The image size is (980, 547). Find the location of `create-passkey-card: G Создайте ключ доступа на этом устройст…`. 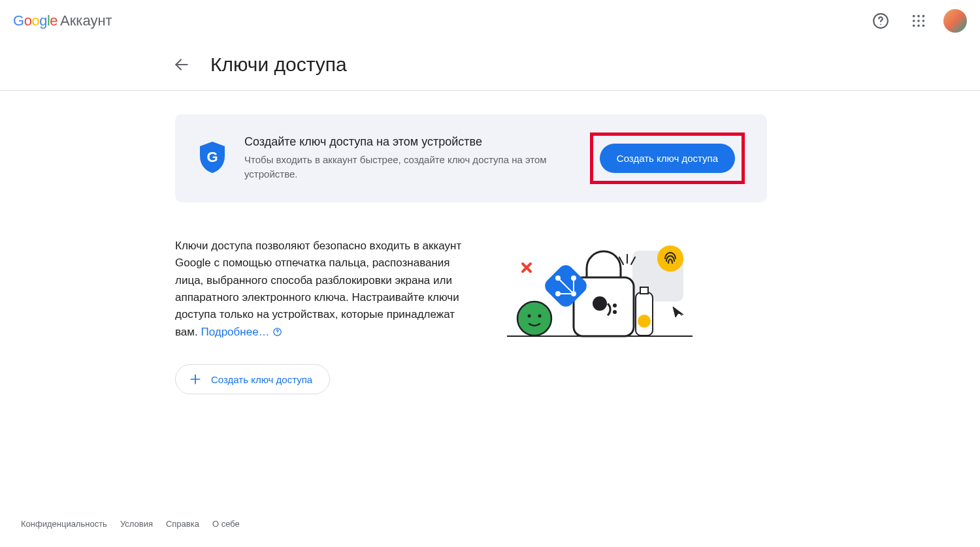

create-passkey-card: G Создайте ключ доступа на этом устройст… is located at coordinates (471, 158).